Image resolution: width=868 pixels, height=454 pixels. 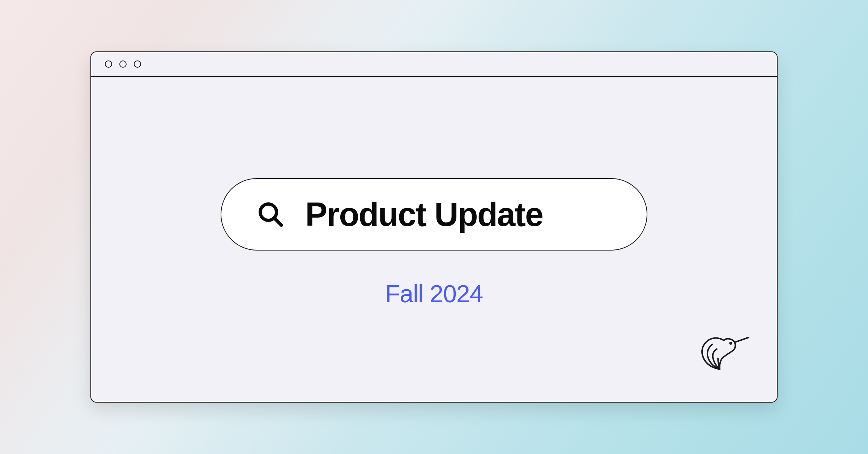 I want to click on search-text: Product Update, so click(x=424, y=214).